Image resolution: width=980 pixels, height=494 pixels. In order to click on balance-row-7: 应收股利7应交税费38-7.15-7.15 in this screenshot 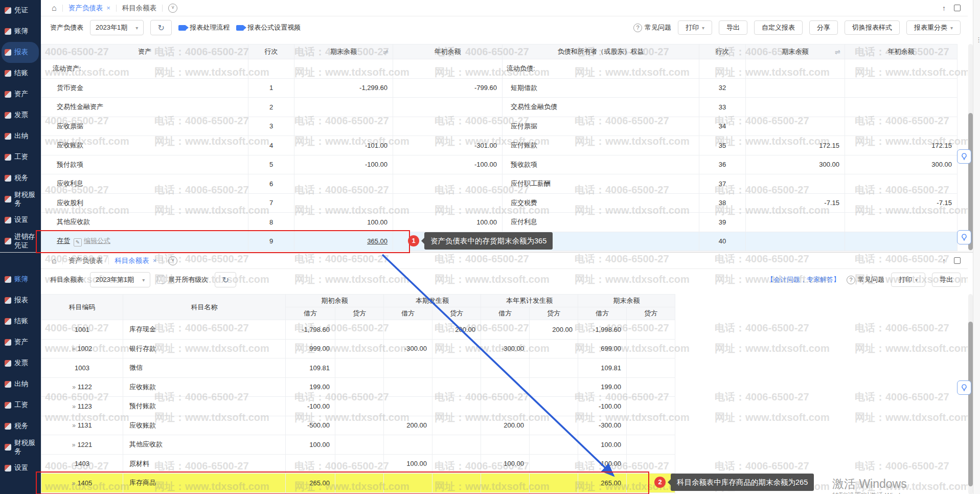, I will do `click(499, 203)`.